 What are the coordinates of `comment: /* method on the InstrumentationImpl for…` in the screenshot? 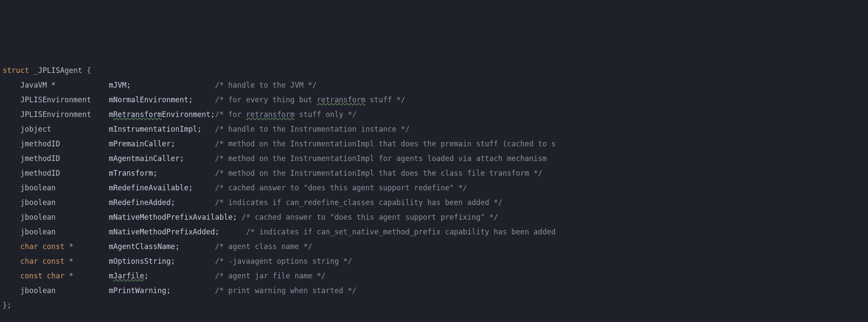 It's located at (383, 158).